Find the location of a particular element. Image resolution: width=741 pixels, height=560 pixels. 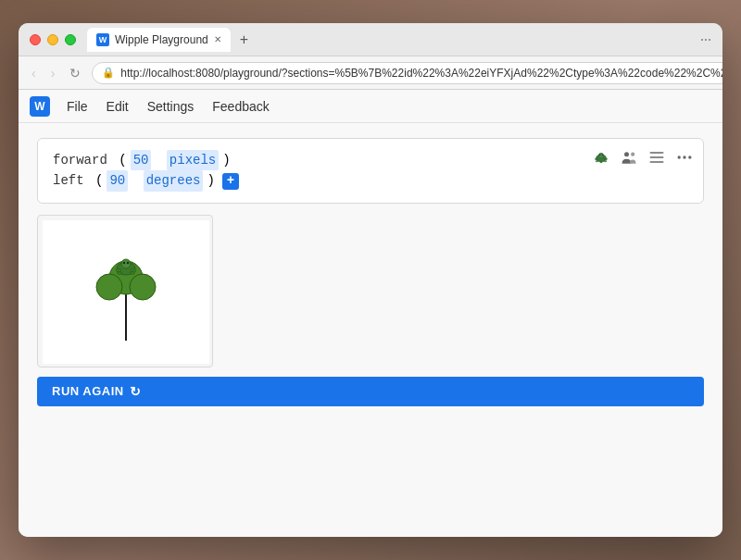

turtle-toolbar-icon is located at coordinates (601, 157).